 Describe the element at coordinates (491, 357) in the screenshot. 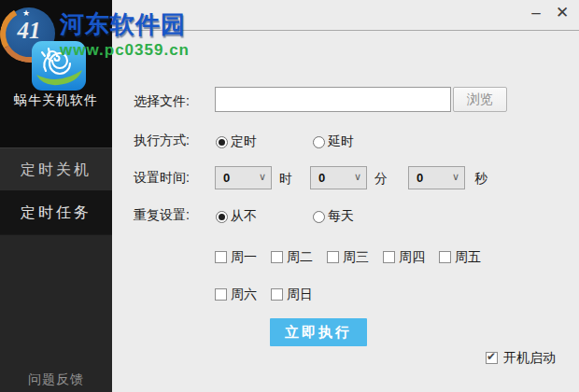

I see `check-icon: ✔` at that location.